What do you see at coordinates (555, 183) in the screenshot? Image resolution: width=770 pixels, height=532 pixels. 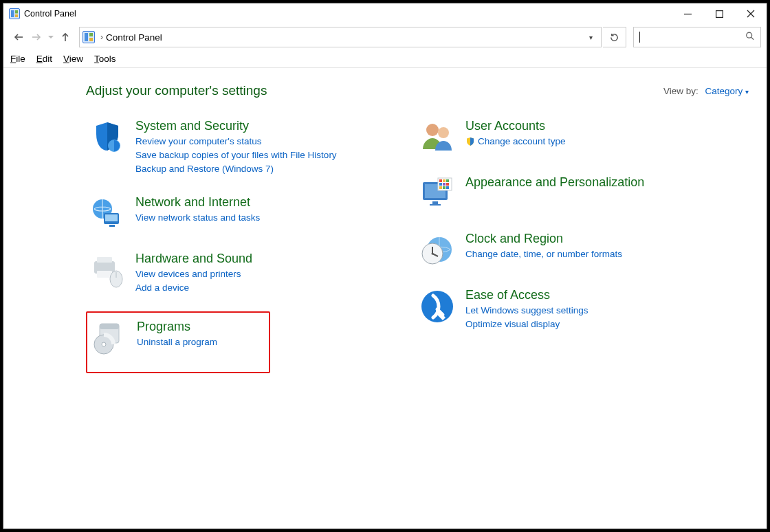 I see `category-title: Appearance and Personalization` at bounding box center [555, 183].